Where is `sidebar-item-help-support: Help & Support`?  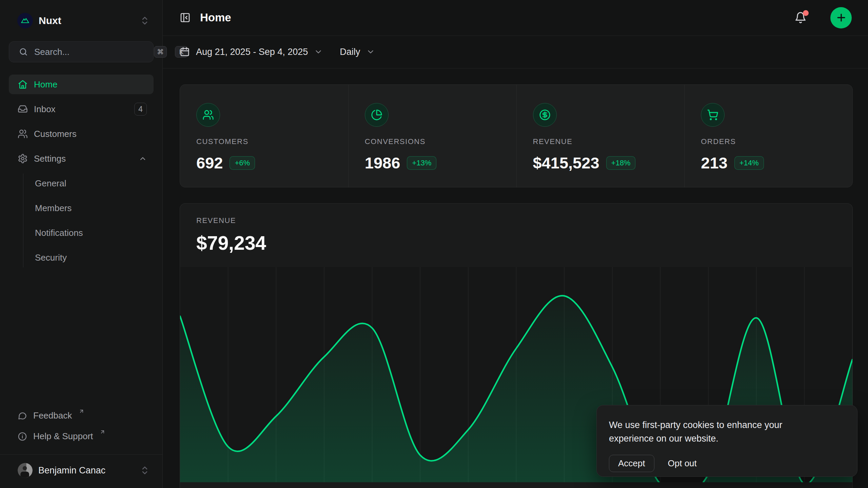
sidebar-item-help-support: Help & Support is located at coordinates (81, 437).